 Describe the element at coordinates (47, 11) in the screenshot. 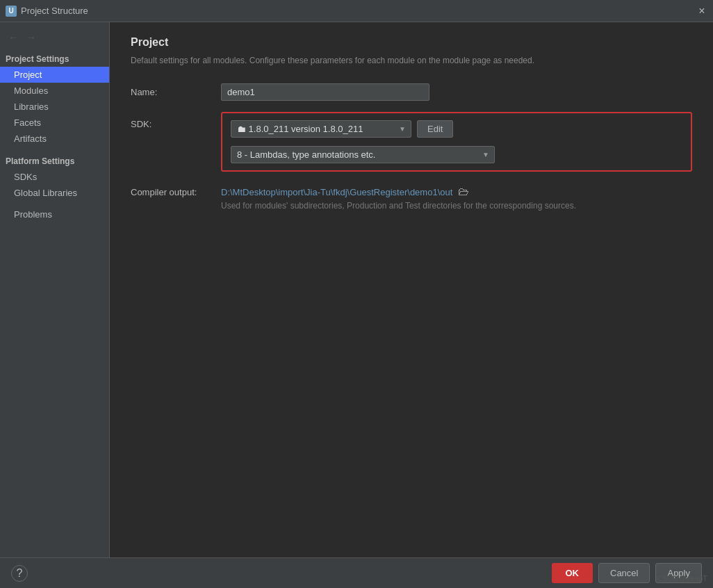

I see `title-bar-left: U Project Structure` at that location.